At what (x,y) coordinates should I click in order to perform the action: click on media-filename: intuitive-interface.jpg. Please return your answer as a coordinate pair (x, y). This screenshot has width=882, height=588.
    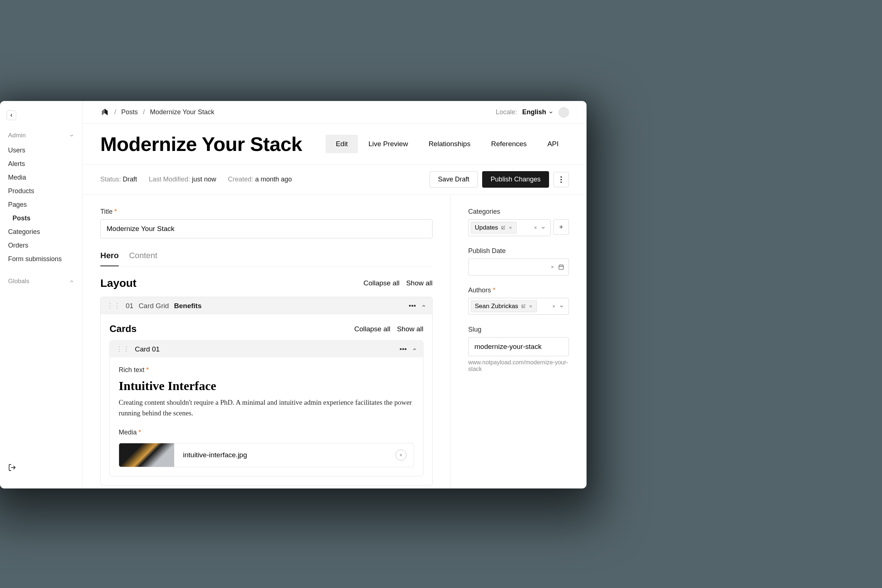
    Looking at the image, I should click on (285, 455).